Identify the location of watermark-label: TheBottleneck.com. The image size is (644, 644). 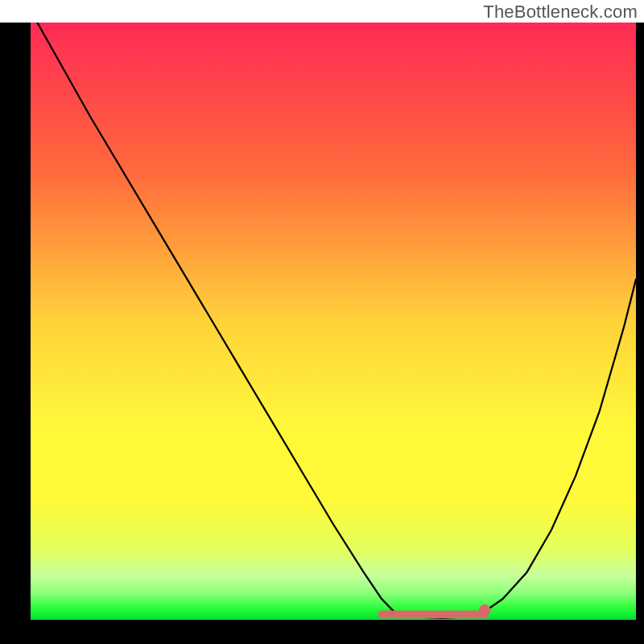
(560, 12).